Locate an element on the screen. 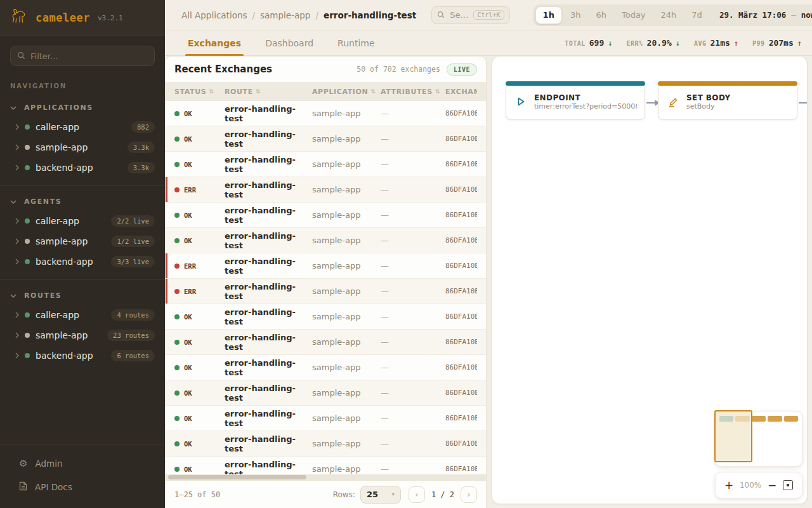 Image resolution: width=812 pixels, height=508 pixels. stat-value: 699 is located at coordinates (596, 43).